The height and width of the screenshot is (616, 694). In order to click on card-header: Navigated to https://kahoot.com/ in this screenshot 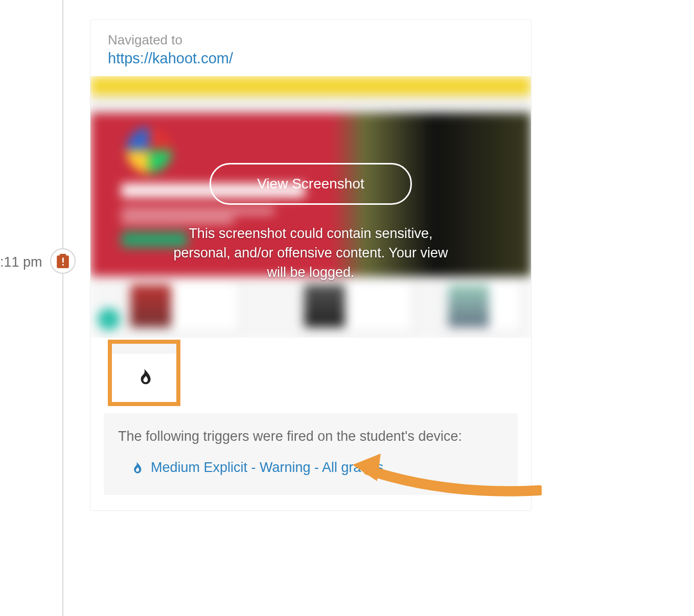, I will do `click(311, 48)`.